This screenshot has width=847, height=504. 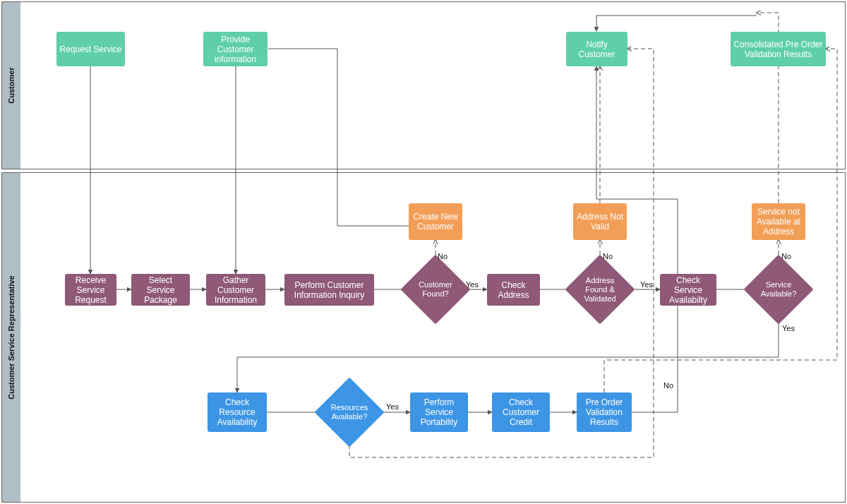 What do you see at coordinates (779, 289) in the screenshot?
I see `decision-service-available: Service Available?` at bounding box center [779, 289].